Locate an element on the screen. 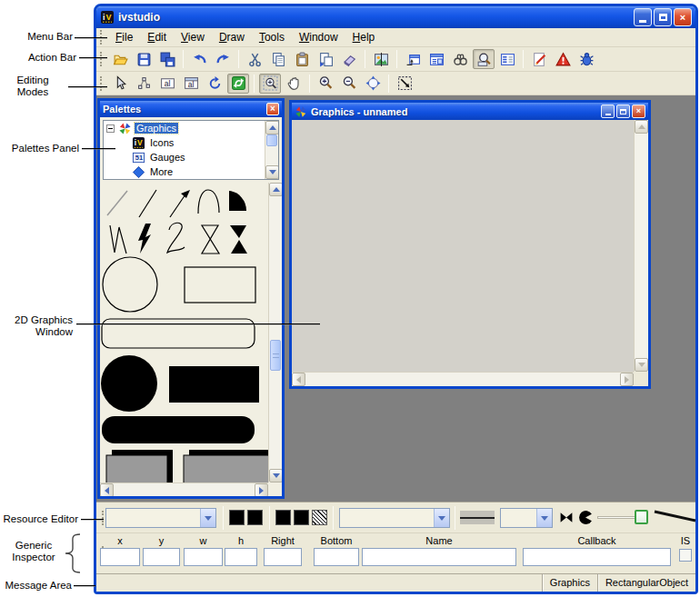 The width and height of the screenshot is (700, 597). graphics-maximize-button is located at coordinates (624, 111).